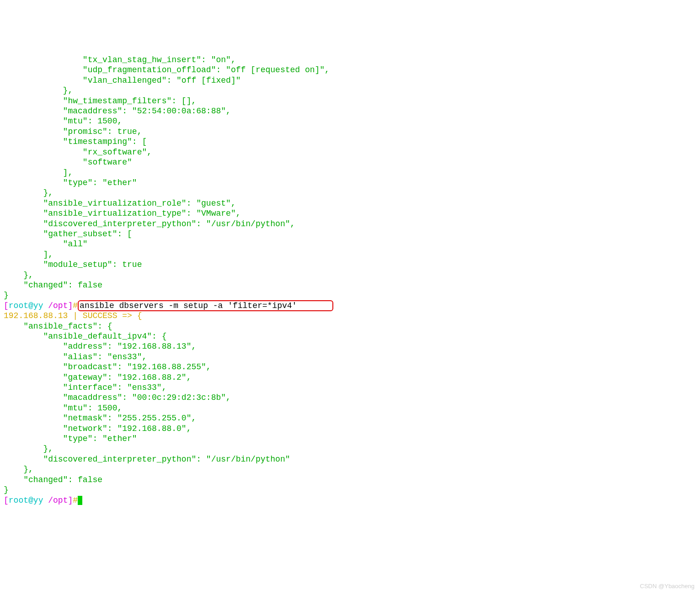 The width and height of the screenshot is (700, 595). I want to click on json-output-line: "gather_subset": [, so click(68, 234).